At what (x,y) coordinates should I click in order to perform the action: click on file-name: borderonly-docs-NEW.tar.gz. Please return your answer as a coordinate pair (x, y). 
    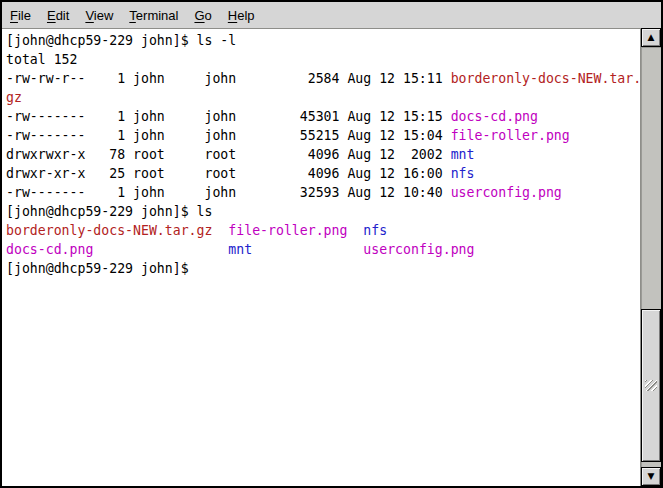
    Looking at the image, I should click on (109, 230).